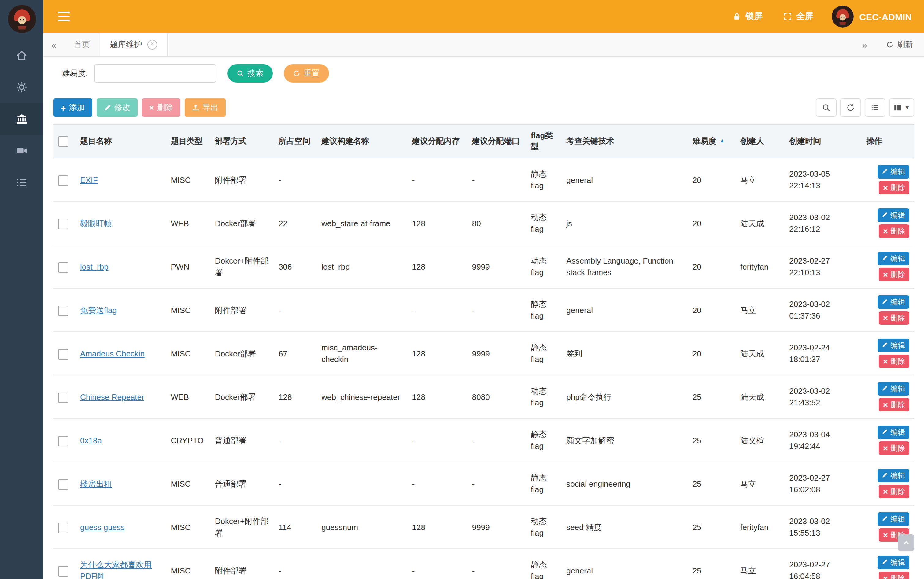 The width and height of the screenshot is (924, 579). Describe the element at coordinates (196, 108) in the screenshot. I see `export-icon` at that location.